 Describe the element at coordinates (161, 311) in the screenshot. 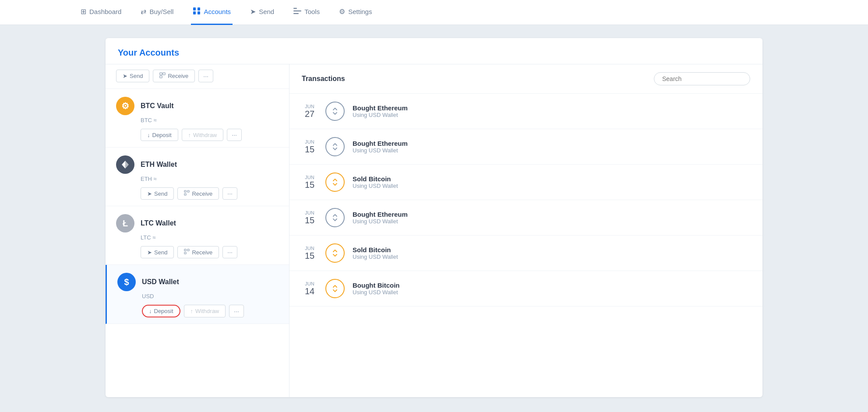

I see `usd-deposit-button: ↓ Deposit` at that location.